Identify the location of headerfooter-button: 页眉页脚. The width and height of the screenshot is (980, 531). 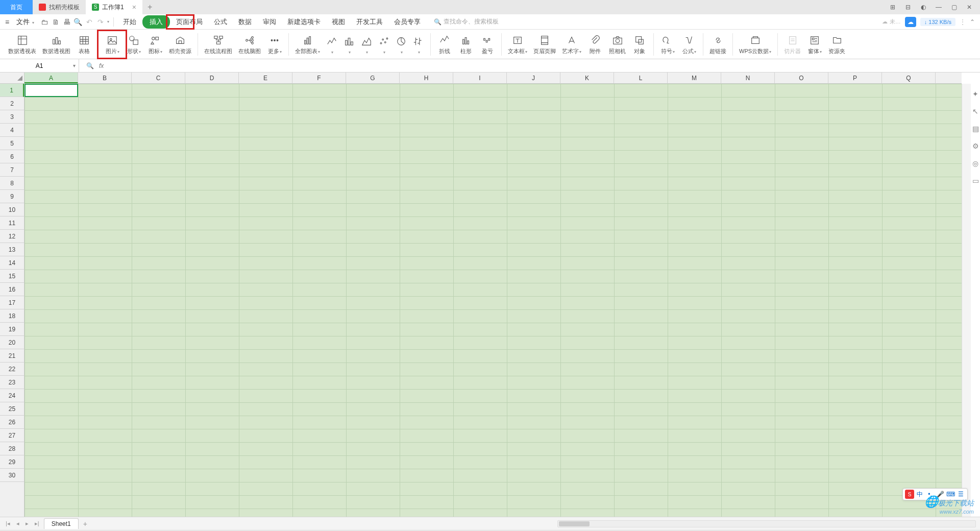
(545, 44).